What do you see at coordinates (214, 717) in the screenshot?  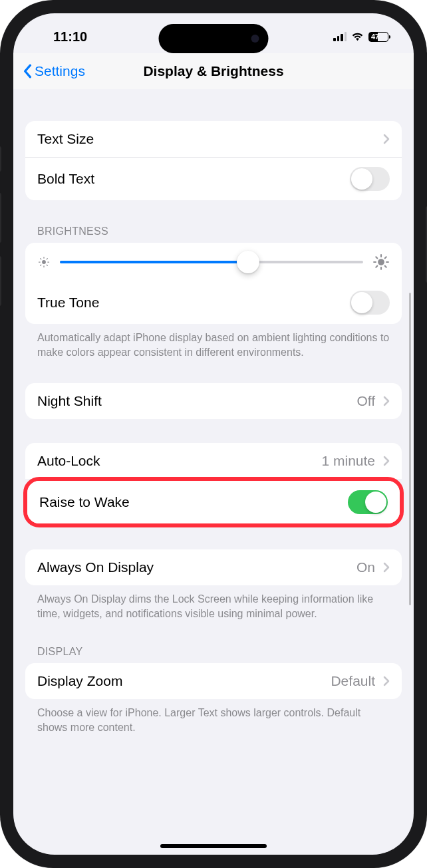 I see `display-zoom-footer: Choose a view for iPhone. Larger Text sh…` at bounding box center [214, 717].